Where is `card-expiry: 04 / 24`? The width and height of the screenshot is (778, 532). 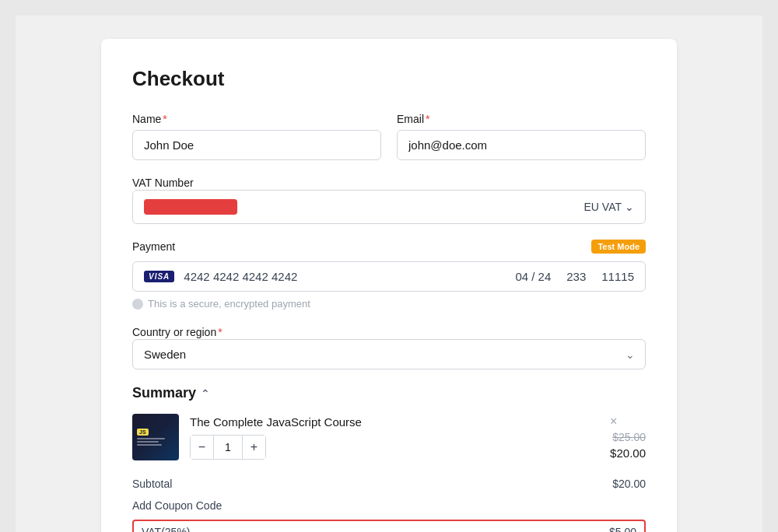 card-expiry: 04 / 24 is located at coordinates (533, 277).